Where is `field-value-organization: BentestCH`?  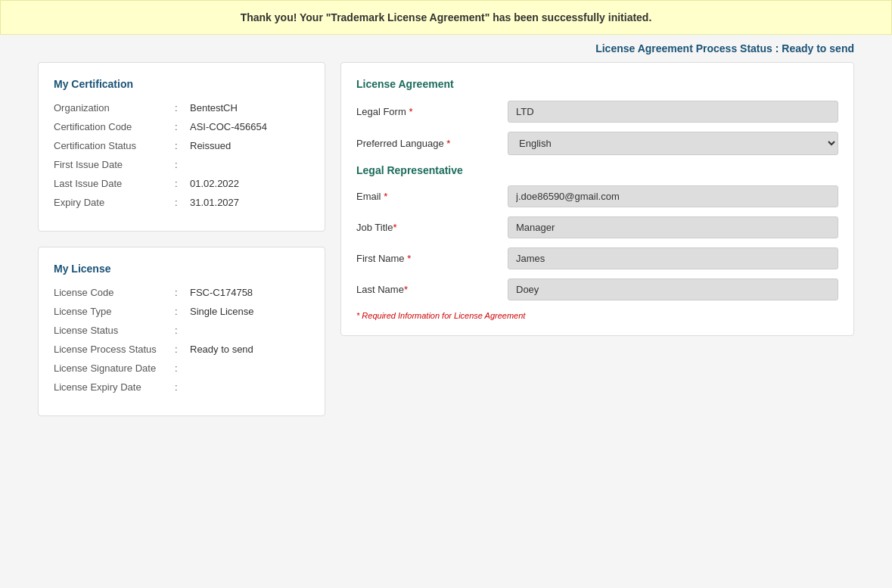
field-value-organization: BentestCH is located at coordinates (250, 107).